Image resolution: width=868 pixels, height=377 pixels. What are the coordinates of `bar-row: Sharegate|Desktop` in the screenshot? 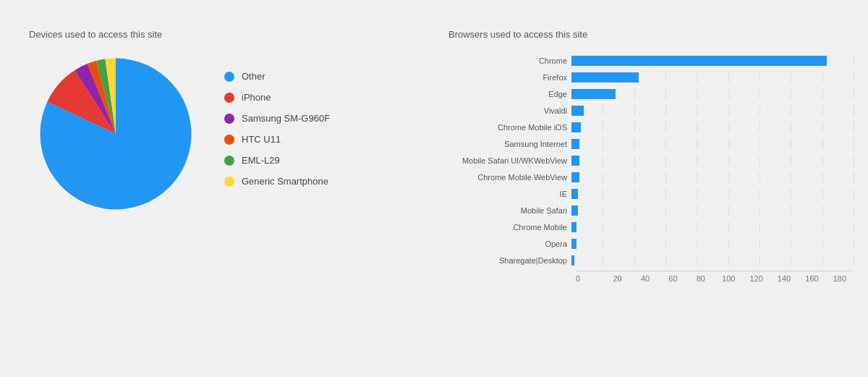 It's located at (651, 260).